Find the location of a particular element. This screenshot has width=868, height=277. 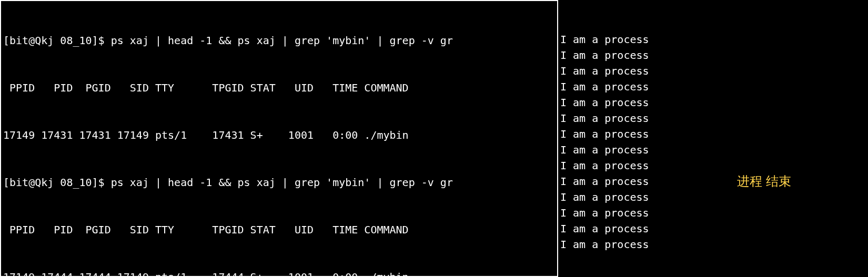

ps-row: 17149 17431 17431 17149 pts/1 17431 S+ 1… is located at coordinates (279, 135).